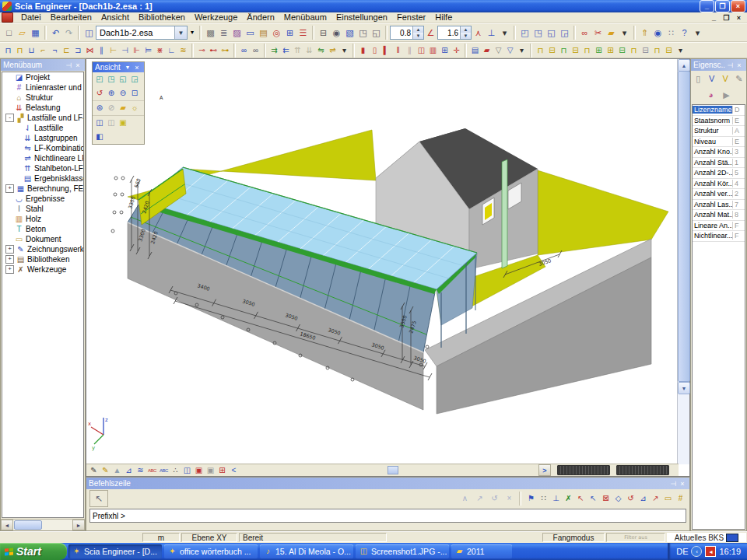 Image resolution: width=747 pixels, height=560 pixels. Describe the element at coordinates (644, 33) in the screenshot. I see `export-up-icon: ⇑` at that location.